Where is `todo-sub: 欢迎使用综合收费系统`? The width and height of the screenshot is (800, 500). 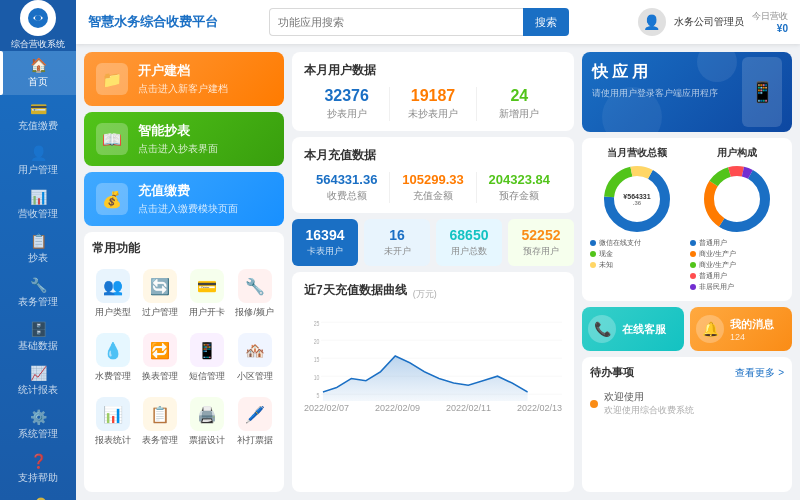 todo-sub: 欢迎使用综合收费系统 is located at coordinates (649, 410).